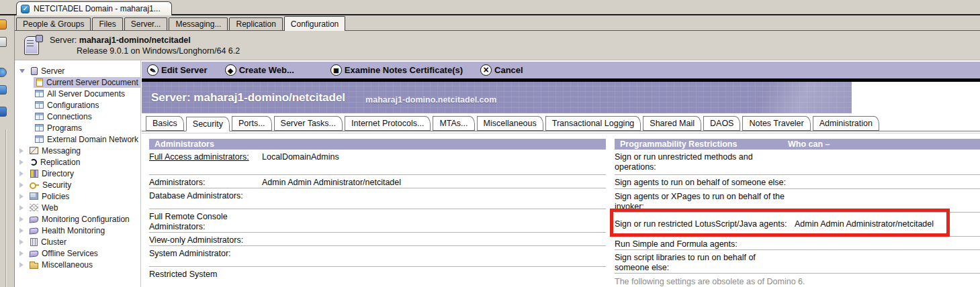 The width and height of the screenshot is (980, 287). What do you see at coordinates (797, 201) in the screenshot?
I see `field-row: Sign agents or XPages to run on behalf o…` at bounding box center [797, 201].